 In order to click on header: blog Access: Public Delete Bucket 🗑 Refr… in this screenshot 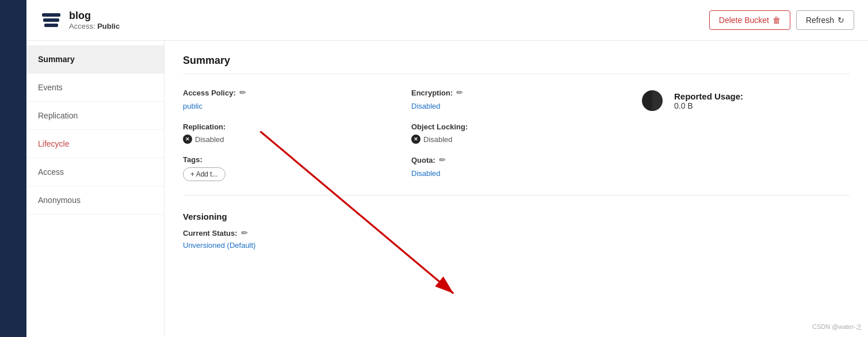, I will do `click(448, 21)`.